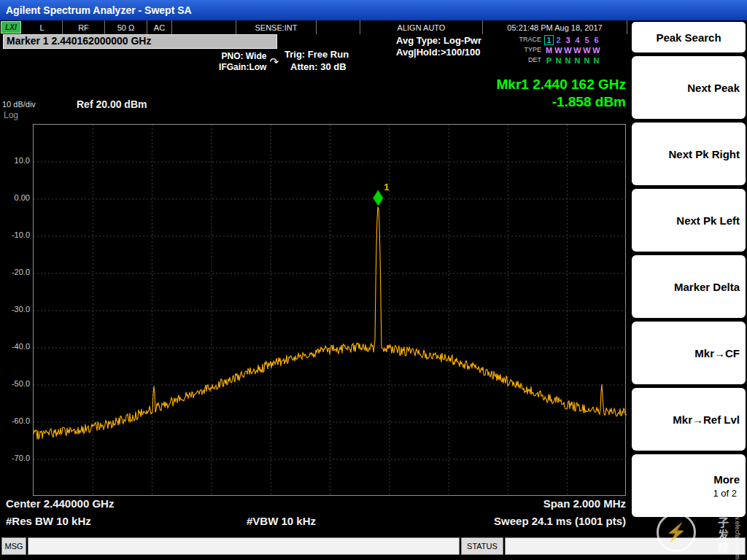 The height and width of the screenshot is (560, 747). What do you see at coordinates (276, 28) in the screenshot?
I see `status-cell-5: SENSE:INT` at bounding box center [276, 28].